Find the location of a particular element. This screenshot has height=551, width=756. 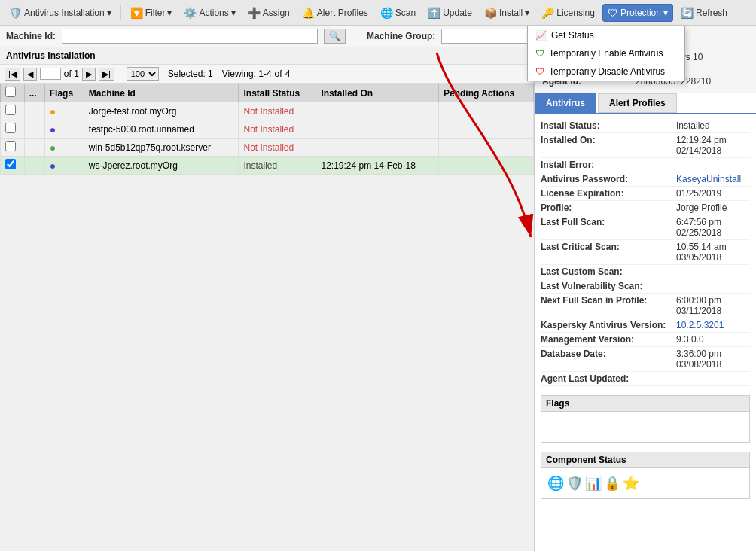

tab-alert-profiles: Alert Profiles is located at coordinates (637, 103).